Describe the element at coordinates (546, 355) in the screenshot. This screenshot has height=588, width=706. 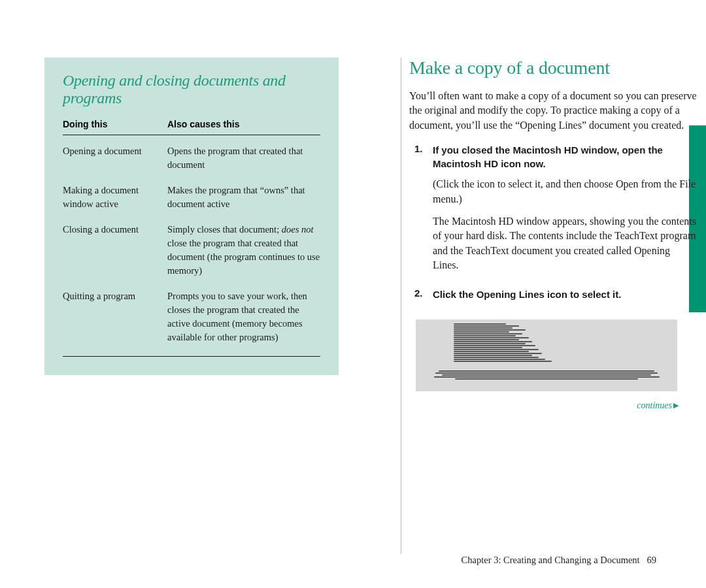
I see `document-preview-image` at that location.